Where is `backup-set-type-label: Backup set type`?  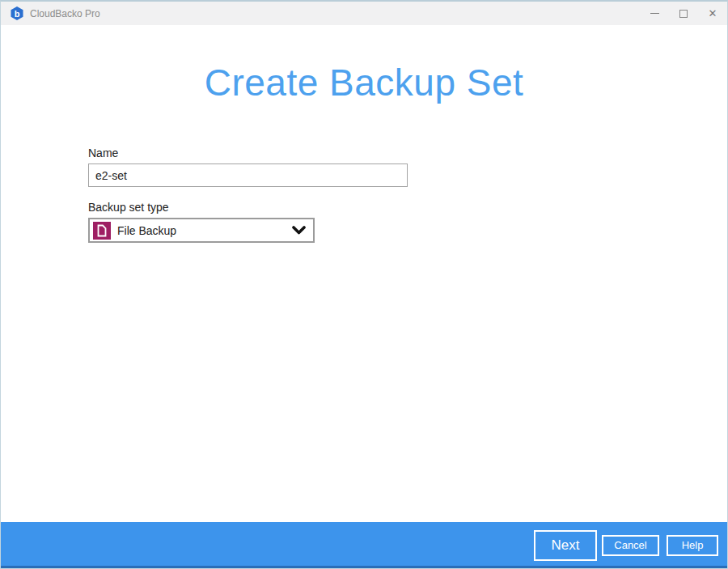
backup-set-type-label: Backup set type is located at coordinates (248, 207).